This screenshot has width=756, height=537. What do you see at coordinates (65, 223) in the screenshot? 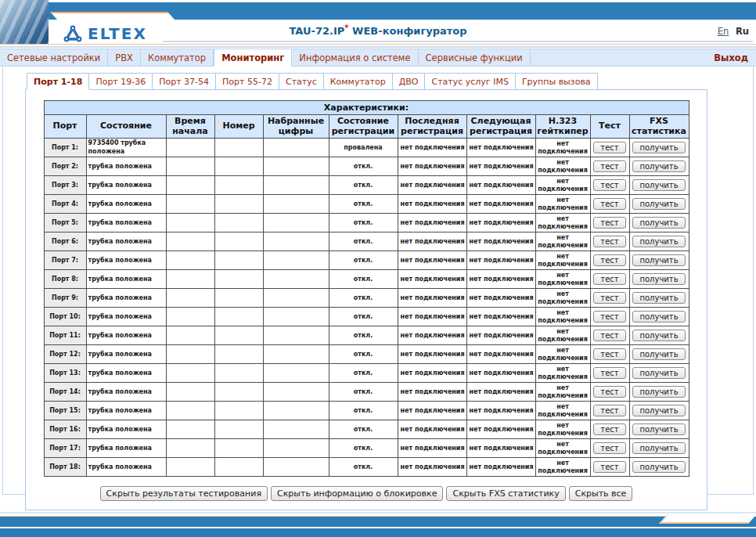
I see `port-cell: Порт 5:` at bounding box center [65, 223].